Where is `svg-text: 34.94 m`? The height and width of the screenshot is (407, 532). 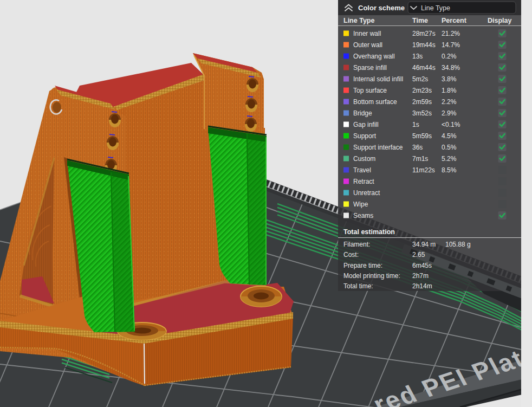
svg-text: 34.94 m is located at coordinates (424, 244).